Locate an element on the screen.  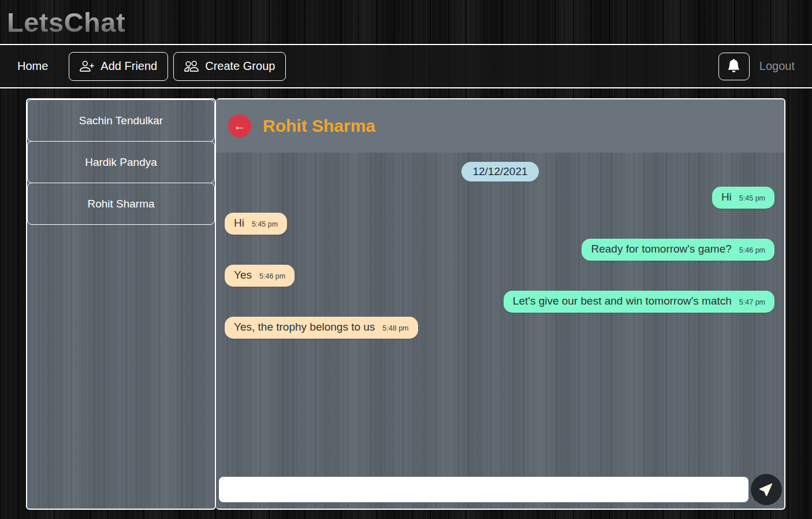
message-text: Yes is located at coordinates (243, 275).